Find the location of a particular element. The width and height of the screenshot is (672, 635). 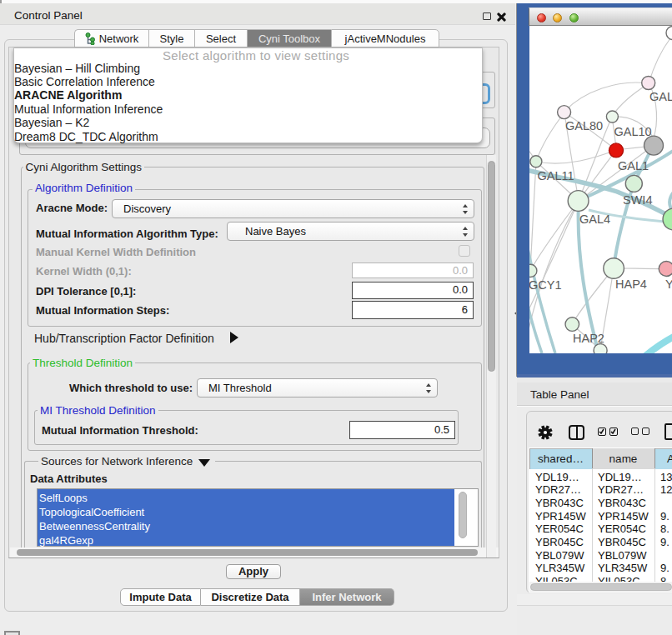

svg-text: YM is located at coordinates (669, 284).